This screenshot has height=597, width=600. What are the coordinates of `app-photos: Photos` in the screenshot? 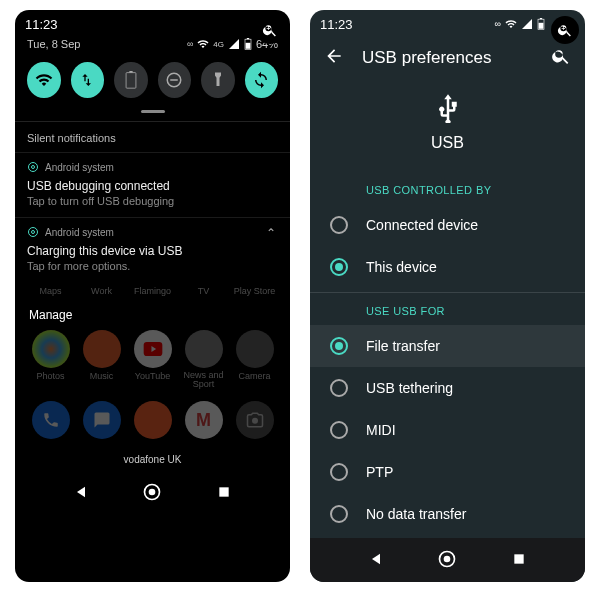 It's located at (51, 360).